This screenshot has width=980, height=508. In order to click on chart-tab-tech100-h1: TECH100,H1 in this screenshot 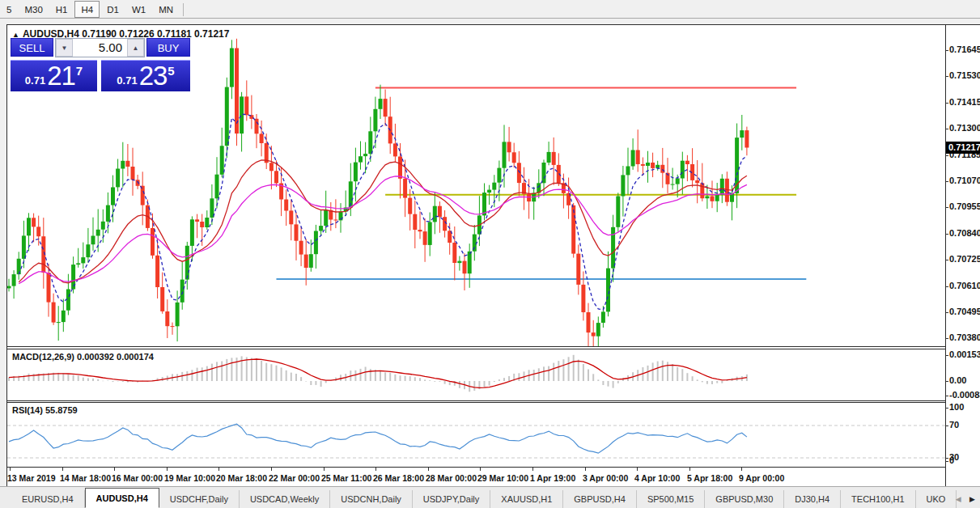, I will do `click(878, 499)`.